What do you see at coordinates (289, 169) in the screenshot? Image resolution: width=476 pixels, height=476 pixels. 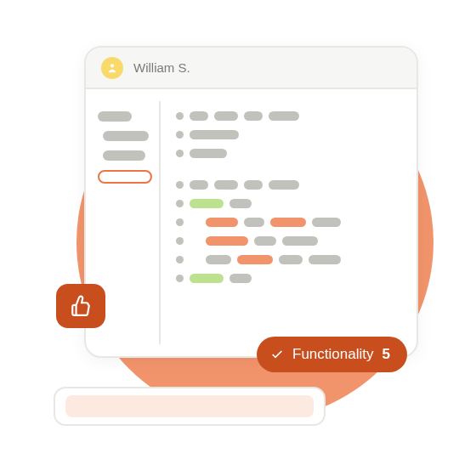 I see `blank-line` at bounding box center [289, 169].